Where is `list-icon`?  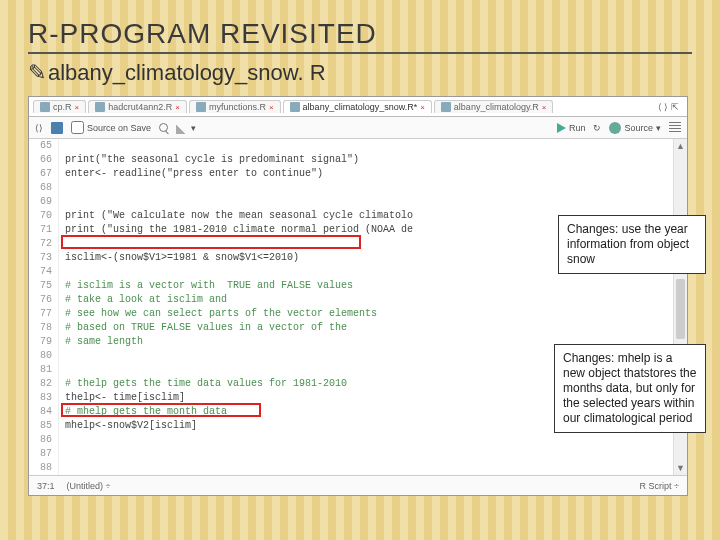
list-icon is located at coordinates (675, 128).